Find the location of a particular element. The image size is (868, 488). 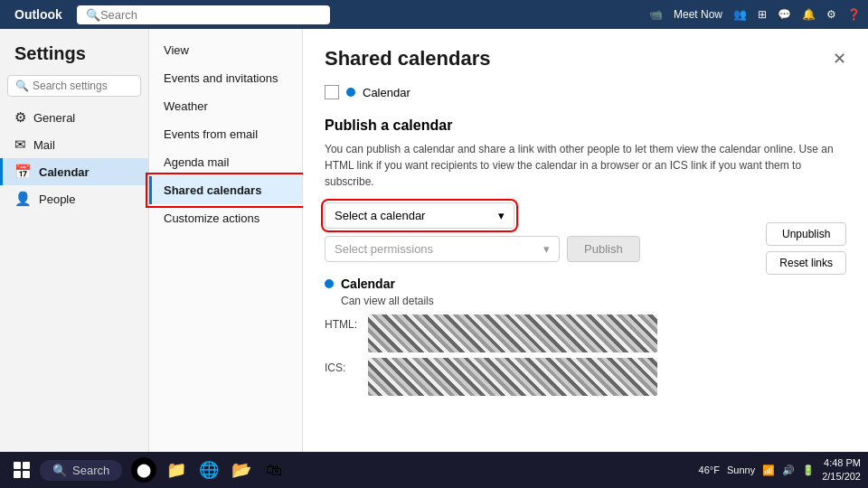

sidebar-item-label-people: People is located at coordinates (57, 199).